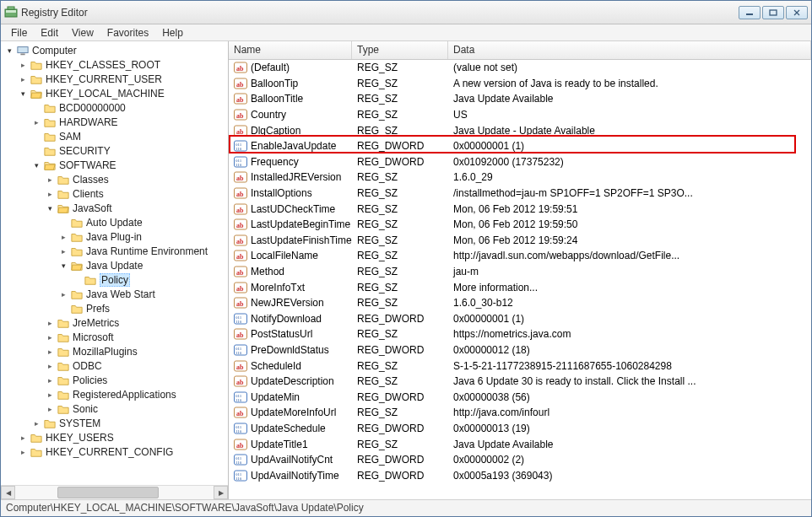 The image size is (812, 517). Describe the element at coordinates (115, 165) in the screenshot. I see `tree-item: ▾SOFTWARE` at that location.